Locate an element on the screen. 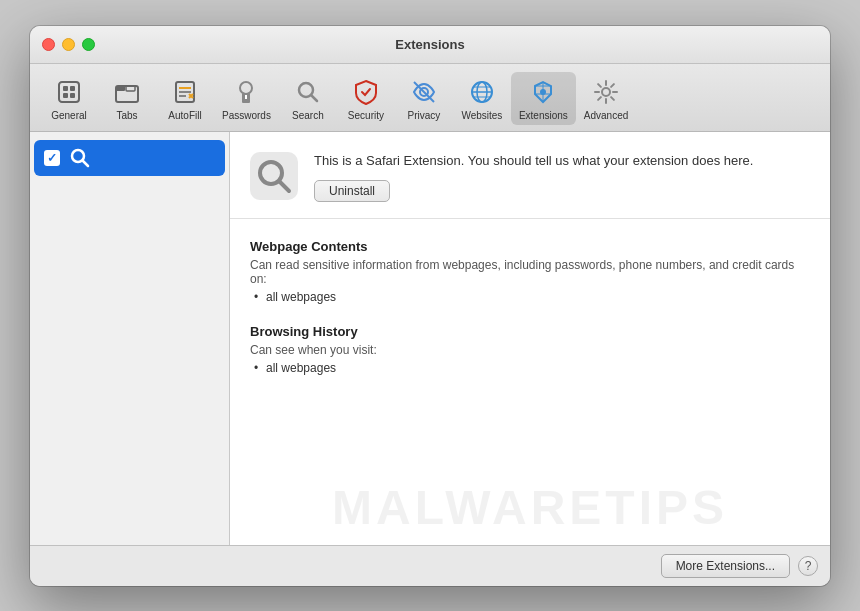 The image size is (860, 611). search-icon is located at coordinates (308, 92).